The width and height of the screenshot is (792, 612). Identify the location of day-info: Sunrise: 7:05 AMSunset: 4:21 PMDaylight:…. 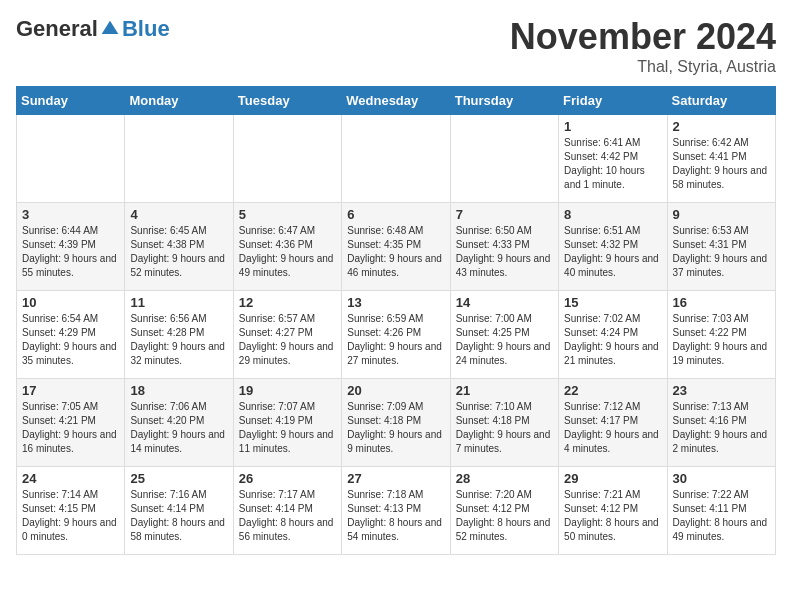
(70, 428).